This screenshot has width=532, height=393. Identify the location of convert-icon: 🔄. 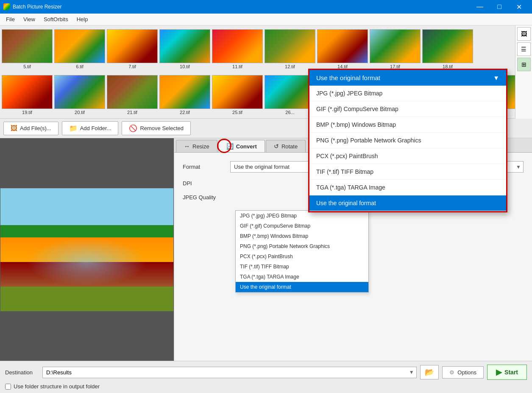
(230, 146).